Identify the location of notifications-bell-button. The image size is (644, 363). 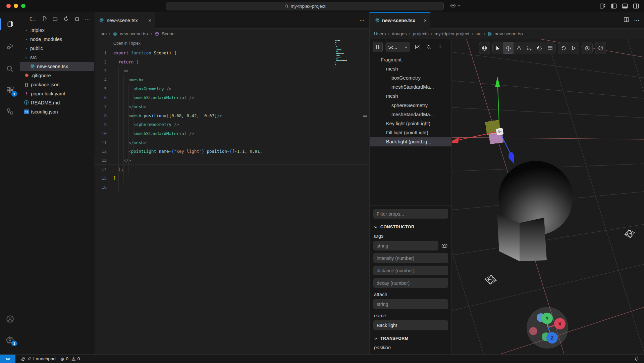
(637, 359).